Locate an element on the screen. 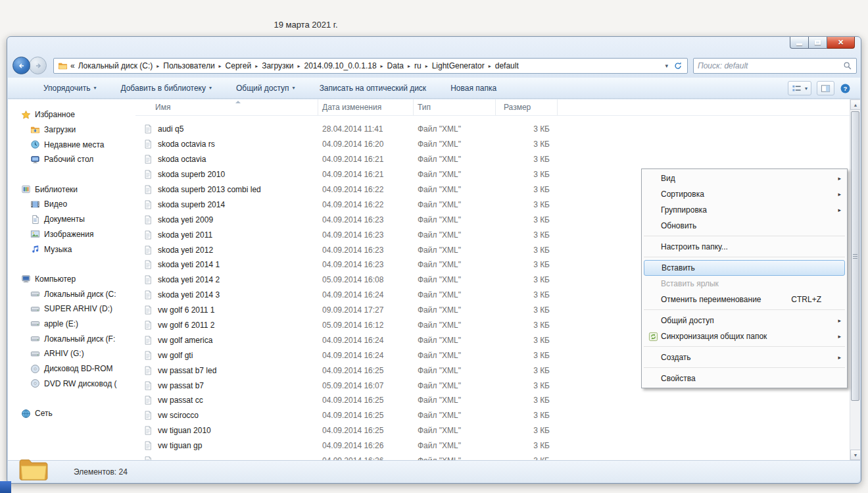  forward-button is located at coordinates (38, 66).